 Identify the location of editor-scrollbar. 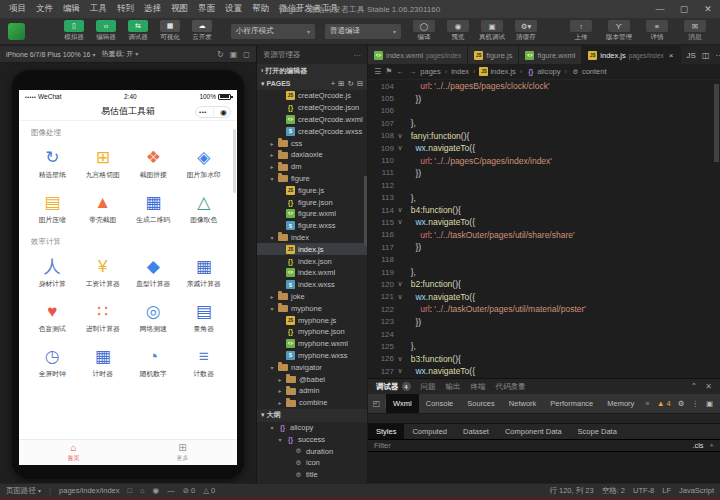
(716, 123).